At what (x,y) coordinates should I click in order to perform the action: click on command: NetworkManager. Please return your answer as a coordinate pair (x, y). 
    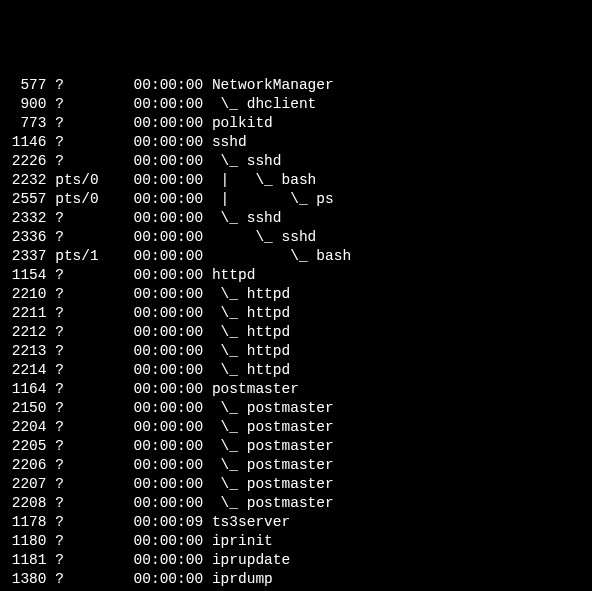
    Looking at the image, I should click on (273, 85).